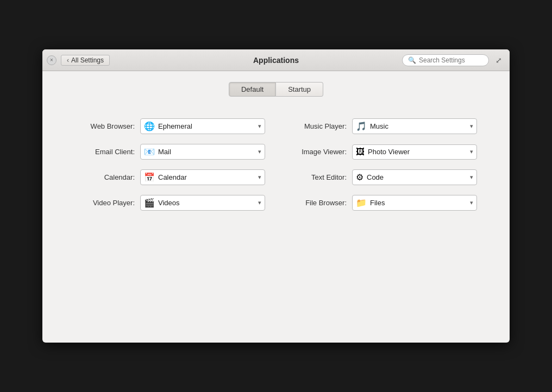 This screenshot has width=552, height=392. What do you see at coordinates (300, 89) in the screenshot?
I see `tab-startup: Startup` at bounding box center [300, 89].